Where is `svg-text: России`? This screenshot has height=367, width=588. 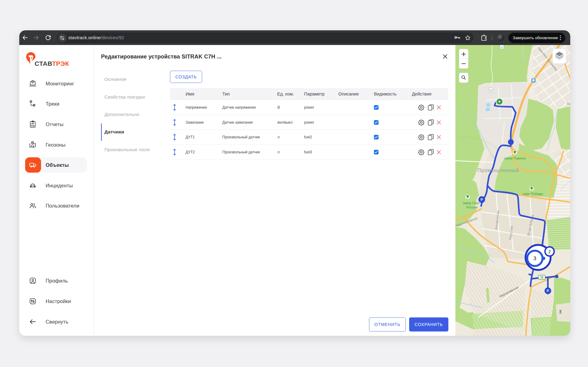
svg-text: России is located at coordinates (472, 207).